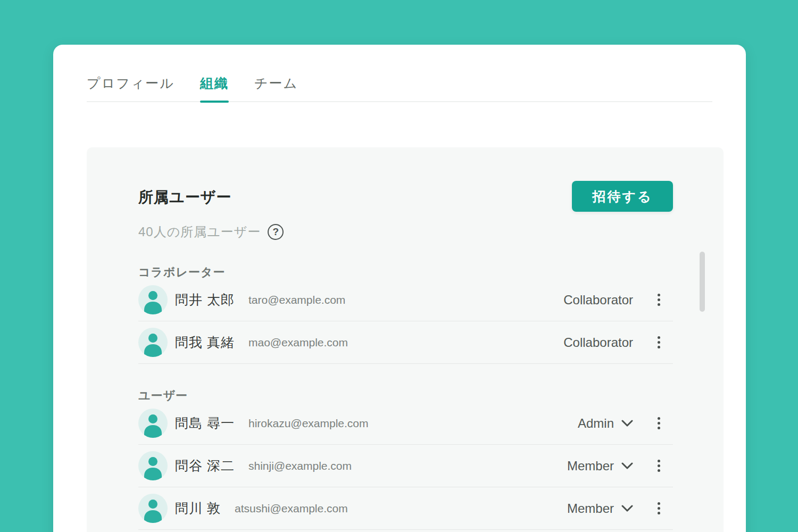 Image resolution: width=798 pixels, height=532 pixels. What do you see at coordinates (214, 102) in the screenshot?
I see `active-tab-indicator` at bounding box center [214, 102].